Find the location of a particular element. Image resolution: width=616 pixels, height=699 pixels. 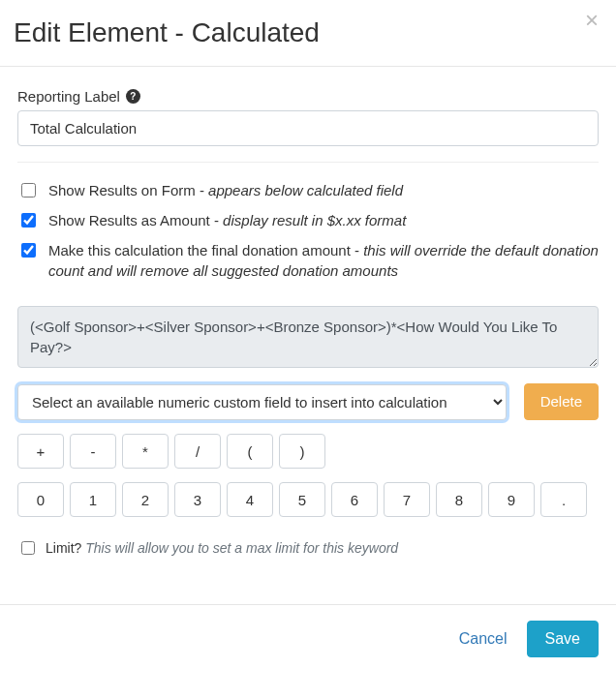

final-donation-checkbox is located at coordinates (29, 250).